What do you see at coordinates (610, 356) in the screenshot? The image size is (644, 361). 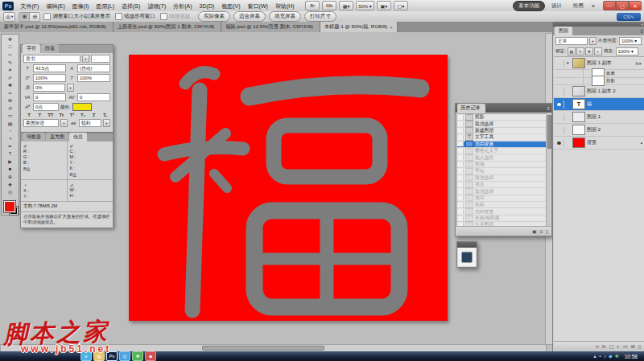 I see `qq-tray-icon: ◆` at bounding box center [610, 356].